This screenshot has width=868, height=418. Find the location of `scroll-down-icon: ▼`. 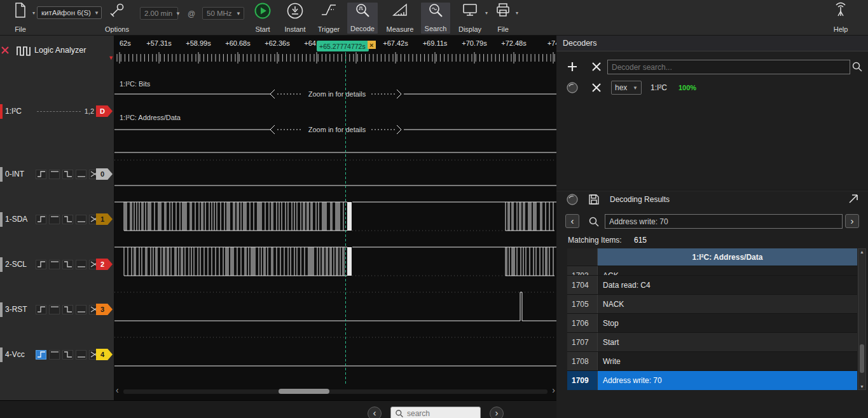

scroll-down-icon: ▼ is located at coordinates (862, 386).